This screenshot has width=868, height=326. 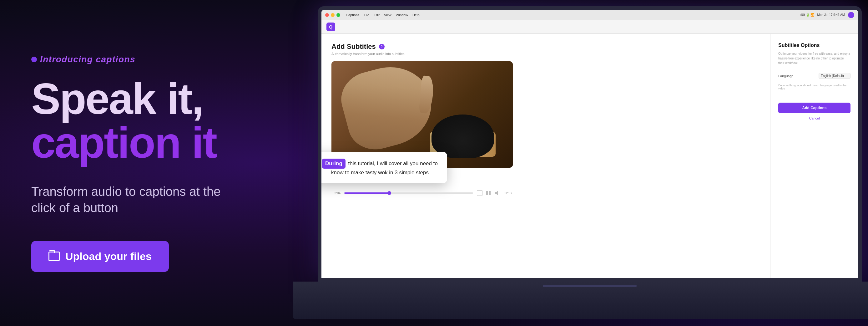 What do you see at coordinates (88, 59) in the screenshot?
I see `intro-label: Introducing captions` at bounding box center [88, 59].